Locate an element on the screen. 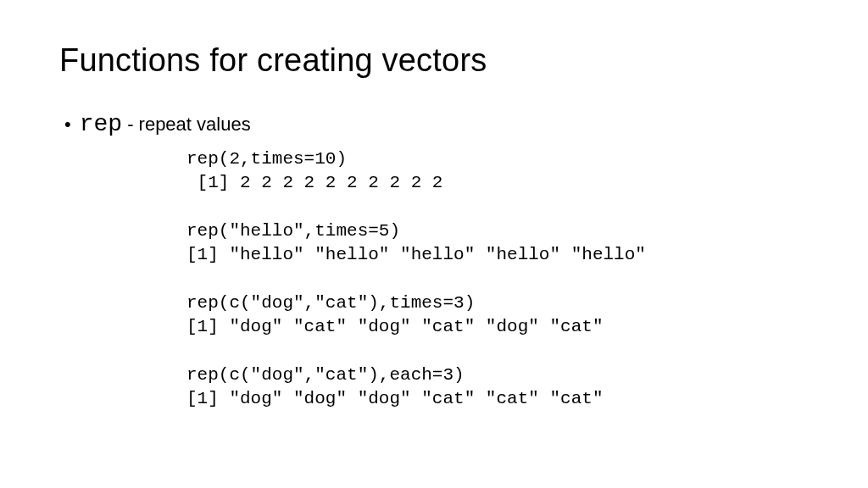 The width and height of the screenshot is (868, 488). function-name: rep is located at coordinates (101, 124).